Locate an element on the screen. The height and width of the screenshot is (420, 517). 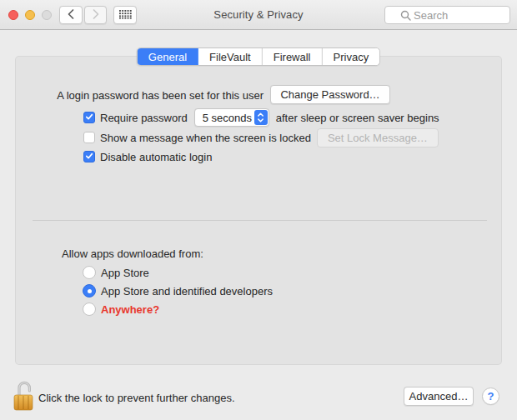
app-store-label: App Store is located at coordinates (125, 273).